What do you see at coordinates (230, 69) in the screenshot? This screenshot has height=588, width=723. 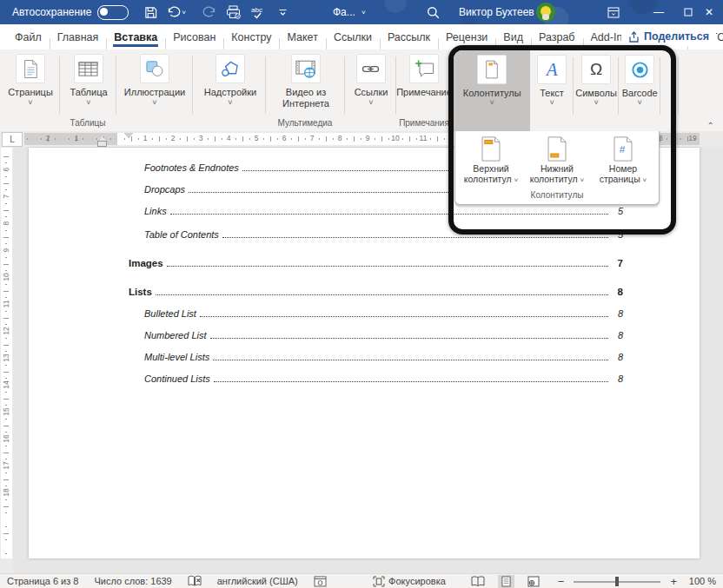 I see `addins-icon` at bounding box center [230, 69].